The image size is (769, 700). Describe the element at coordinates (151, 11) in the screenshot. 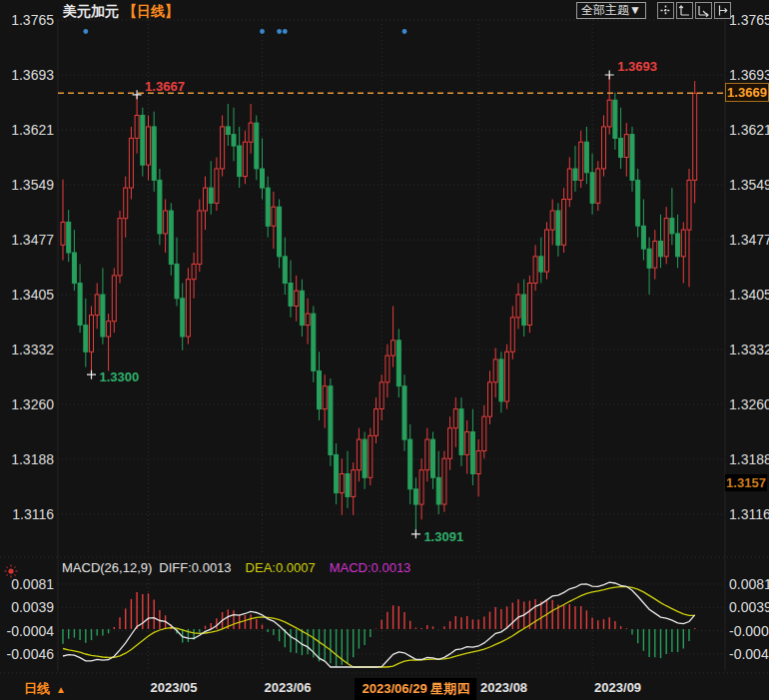

I see `period-bracket-label: 【日线】` at that location.